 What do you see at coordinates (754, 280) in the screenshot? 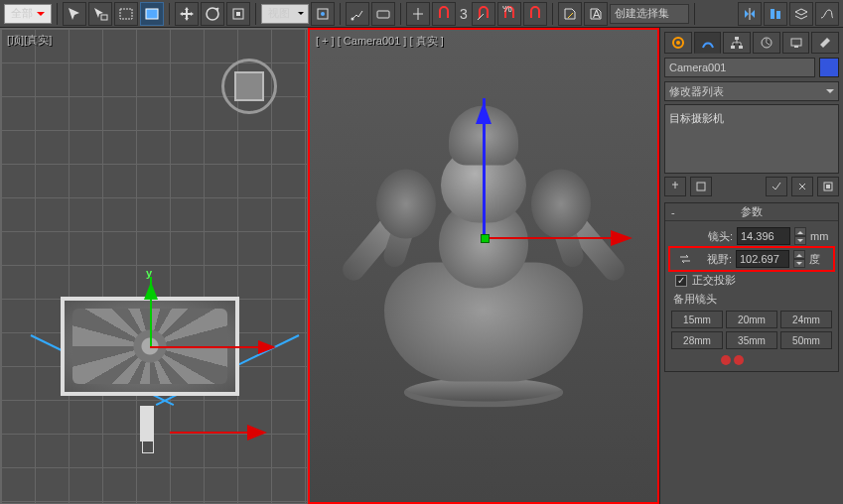
I see `orthographic-checkbox: 正交投影` at bounding box center [754, 280].